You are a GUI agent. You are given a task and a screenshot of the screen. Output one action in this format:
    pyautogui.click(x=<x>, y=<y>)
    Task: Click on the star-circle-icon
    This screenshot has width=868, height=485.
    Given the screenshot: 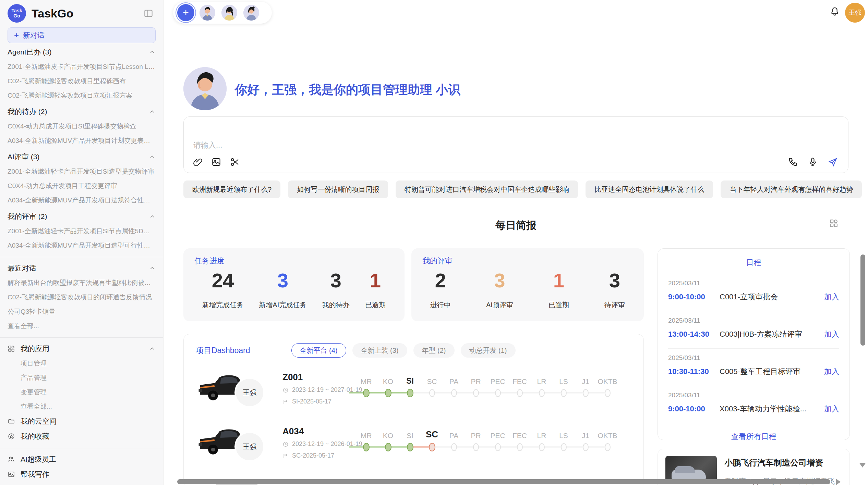 What is the action you would take?
    pyautogui.click(x=11, y=436)
    